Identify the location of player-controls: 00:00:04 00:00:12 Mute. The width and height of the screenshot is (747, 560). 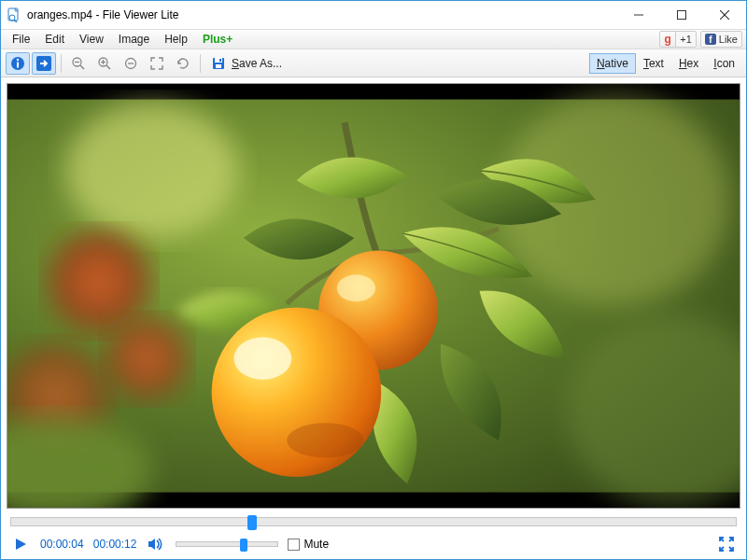
(374, 544).